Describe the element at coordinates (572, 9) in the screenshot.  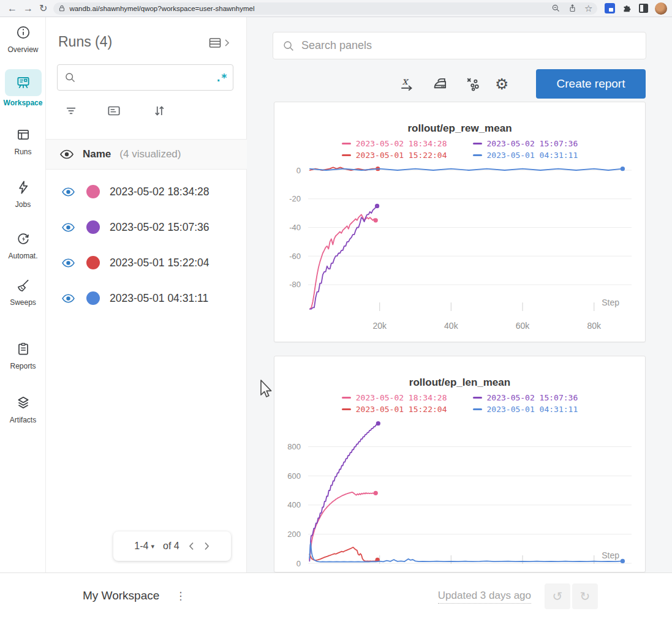
I see `share-icon` at that location.